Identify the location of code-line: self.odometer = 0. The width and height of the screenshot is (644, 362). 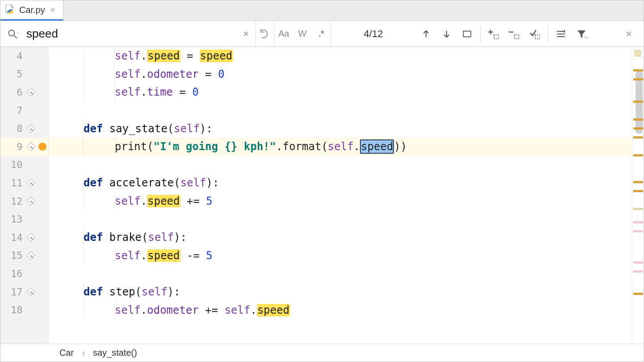
(340, 74).